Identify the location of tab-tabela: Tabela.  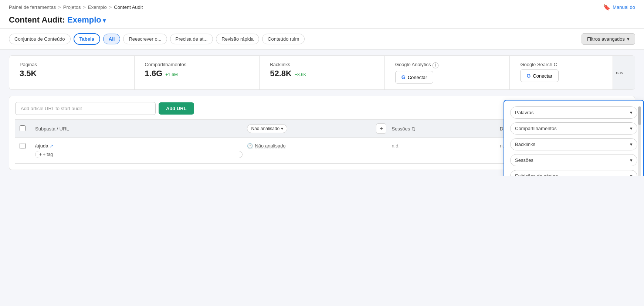
(87, 39).